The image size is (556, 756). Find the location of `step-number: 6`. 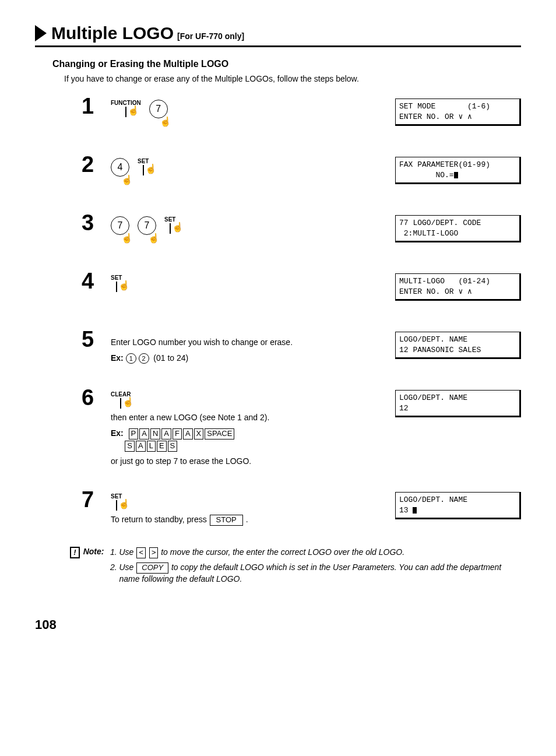

step-number: 6 is located at coordinates (96, 398).